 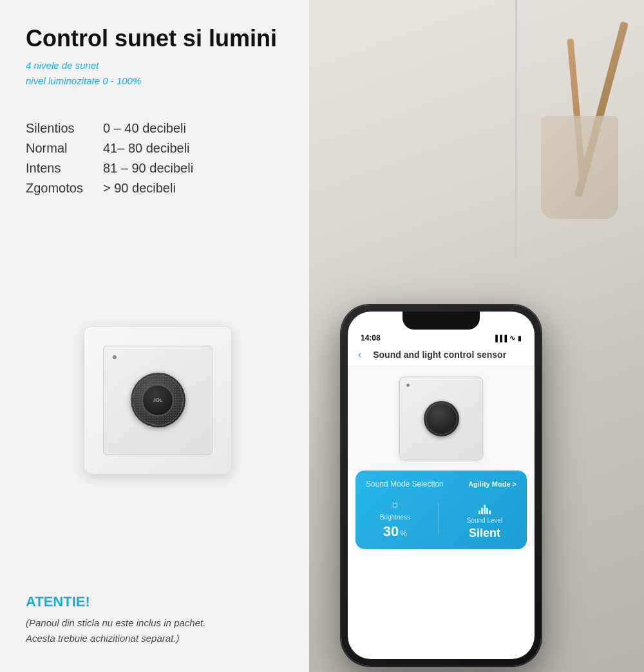 What do you see at coordinates (391, 532) in the screenshot?
I see `brightness-value: 30` at bounding box center [391, 532].